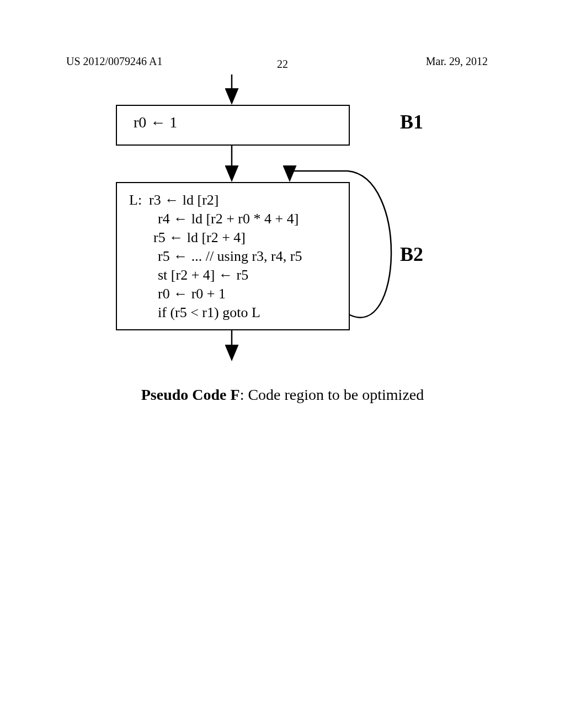 The image size is (565, 728). What do you see at coordinates (215, 238) in the screenshot?
I see `b2-line-3: r5 ← ld [r2 + 4]` at bounding box center [215, 238].